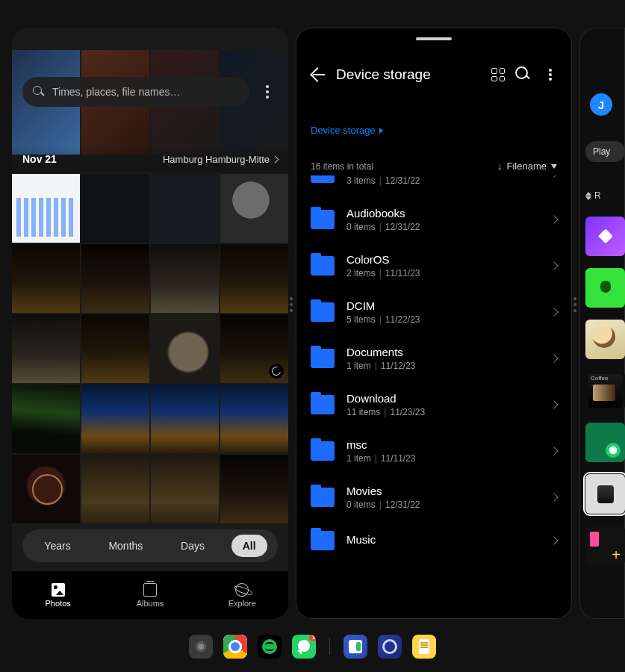 Image resolution: width=625 pixels, height=672 pixels. Describe the element at coordinates (434, 497) in the screenshot. I see `folder-row: Movies 0 items|12/31/22` at that location.